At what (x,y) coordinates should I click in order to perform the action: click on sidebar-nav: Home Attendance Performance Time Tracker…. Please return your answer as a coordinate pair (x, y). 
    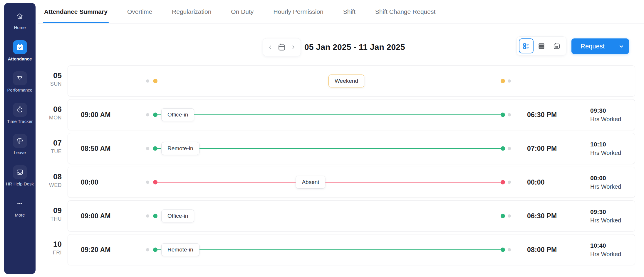
    Looking at the image, I should click on (20, 118).